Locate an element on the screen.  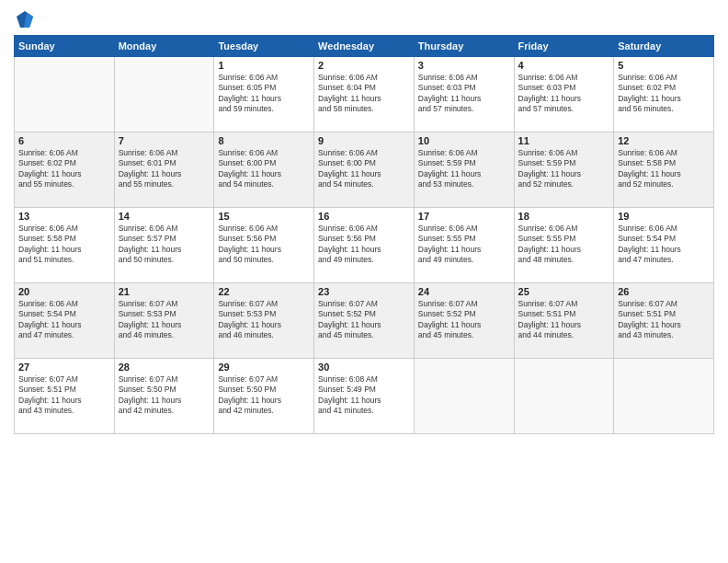
day-number: 4 is located at coordinates (564, 65).